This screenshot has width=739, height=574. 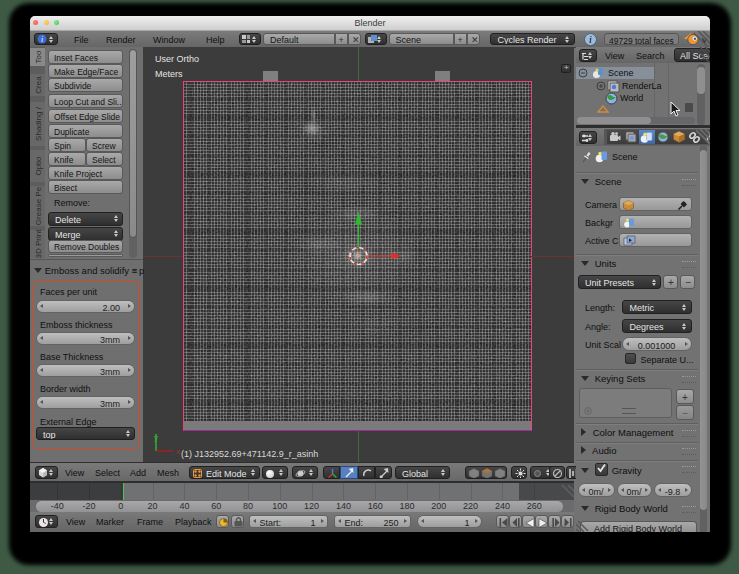 What do you see at coordinates (178, 452) in the screenshot?
I see `svg-text: x` at bounding box center [178, 452].